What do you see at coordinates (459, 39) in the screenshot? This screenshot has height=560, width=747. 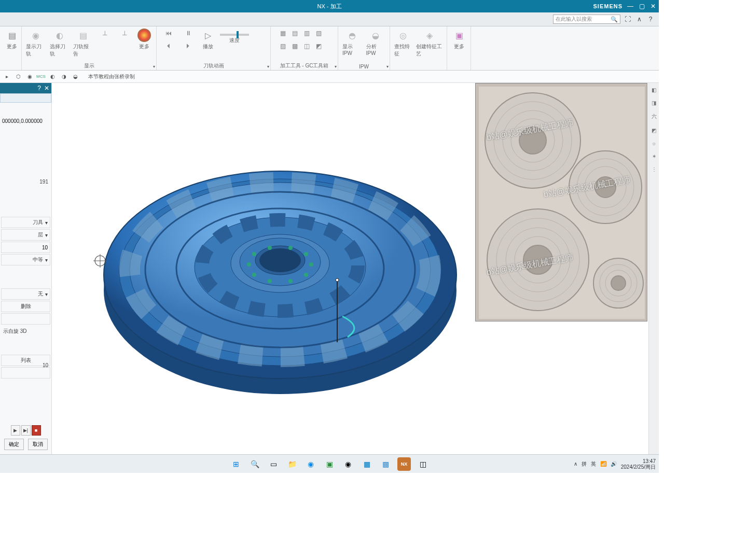 I see `ribbon-more-end: ▣更多` at bounding box center [459, 39].